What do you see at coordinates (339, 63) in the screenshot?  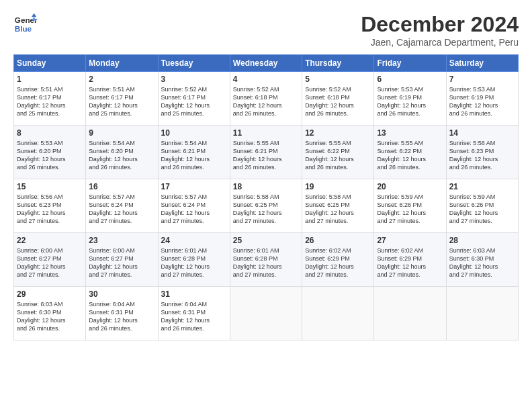 I see `col-thursday: Thursday` at bounding box center [339, 63].